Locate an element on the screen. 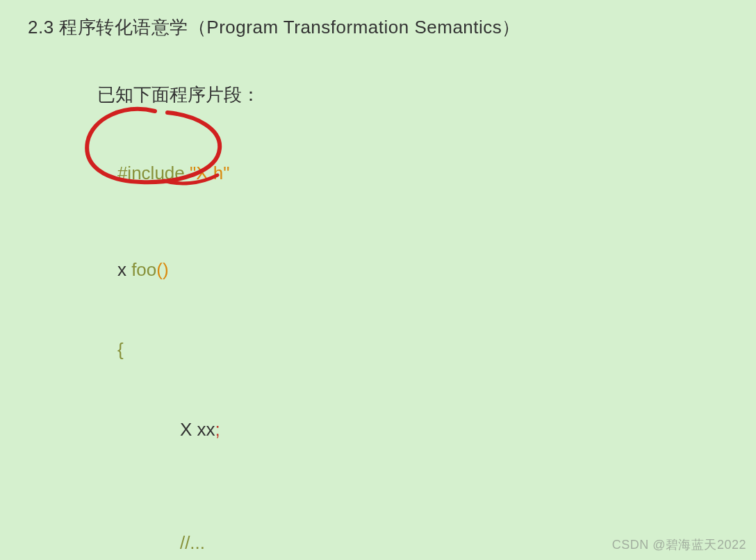 The image size is (756, 560). decl-var: xx is located at coordinates (206, 429).